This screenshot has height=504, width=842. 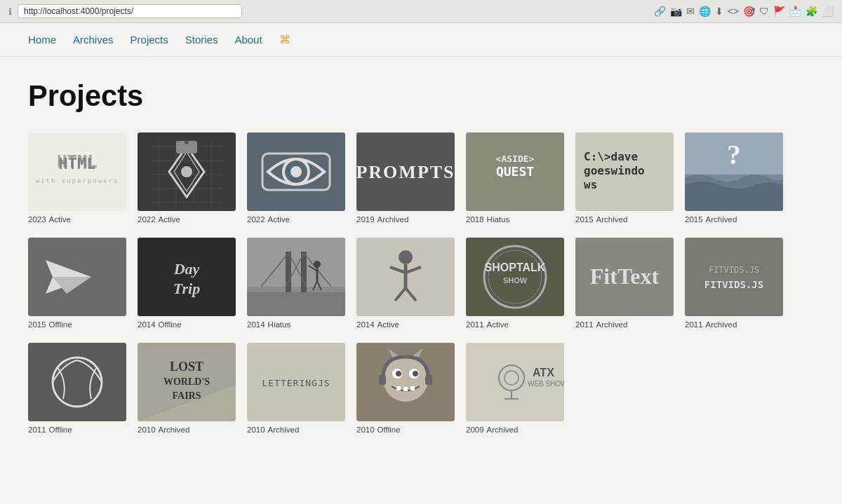 I want to click on svg-text: ATX, so click(x=543, y=373).